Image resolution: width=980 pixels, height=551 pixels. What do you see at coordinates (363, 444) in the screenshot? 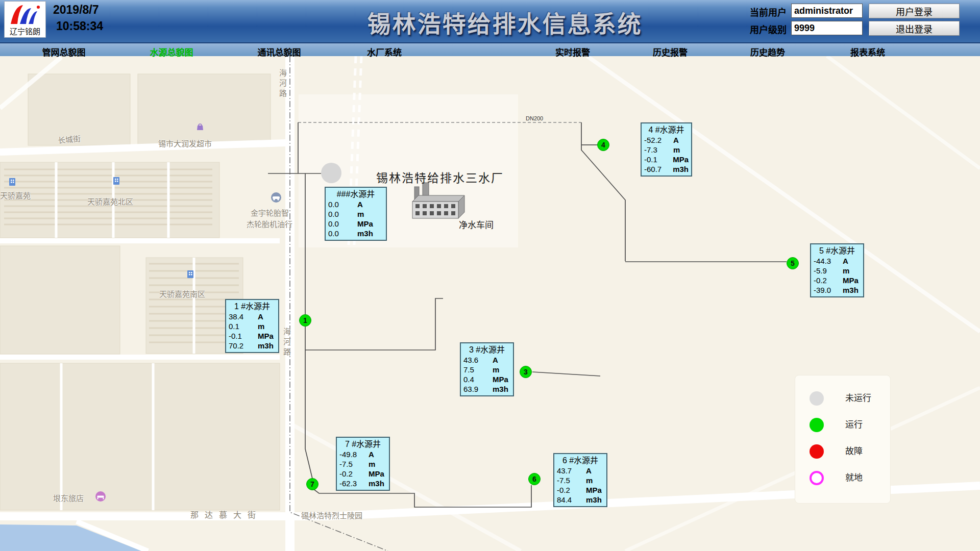
I see `well-box-7-title: 7 #水源井` at bounding box center [363, 444].